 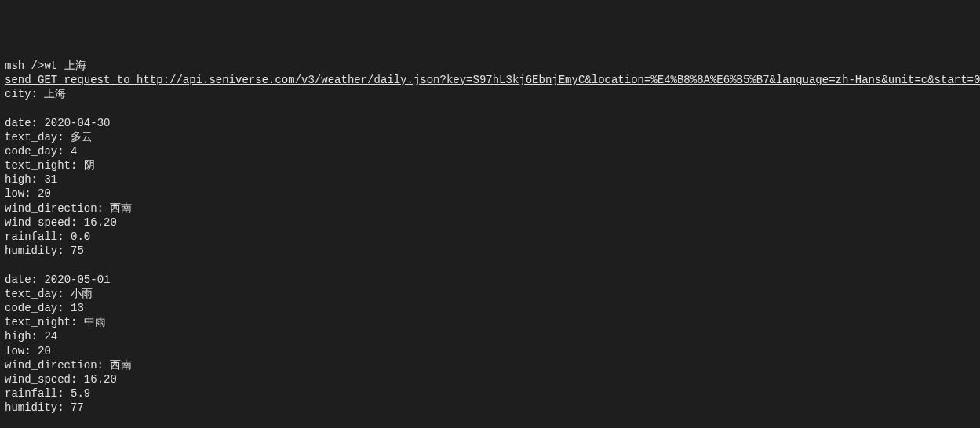 I want to click on code-day-value: 13, so click(x=77, y=308).